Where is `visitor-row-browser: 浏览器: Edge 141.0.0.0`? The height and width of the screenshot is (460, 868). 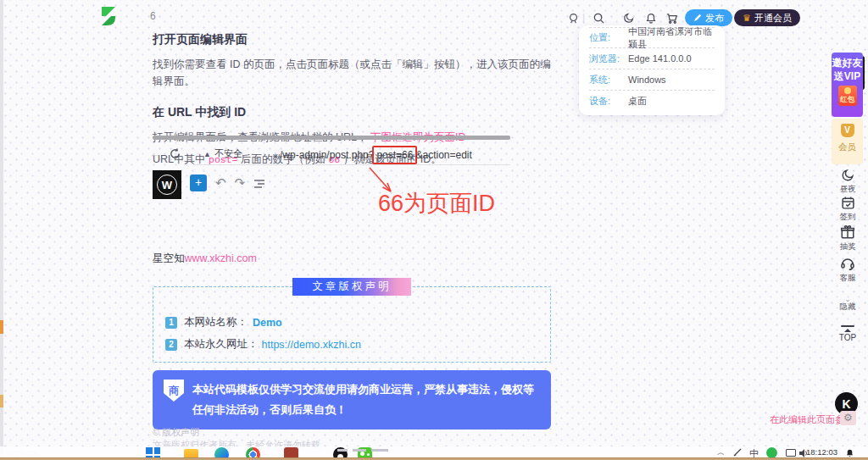 visitor-row-browser: 浏览器: Edge 141.0.0.0 is located at coordinates (652, 59).